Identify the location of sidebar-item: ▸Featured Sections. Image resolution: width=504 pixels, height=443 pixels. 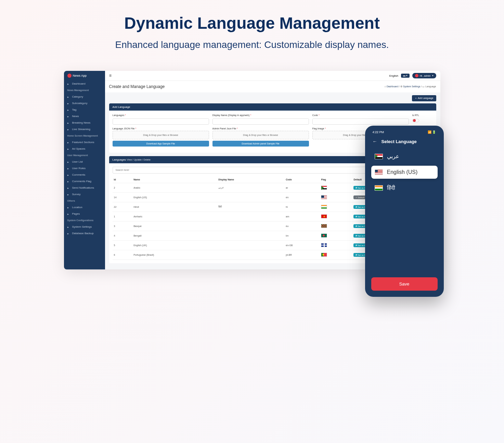
(85, 142).